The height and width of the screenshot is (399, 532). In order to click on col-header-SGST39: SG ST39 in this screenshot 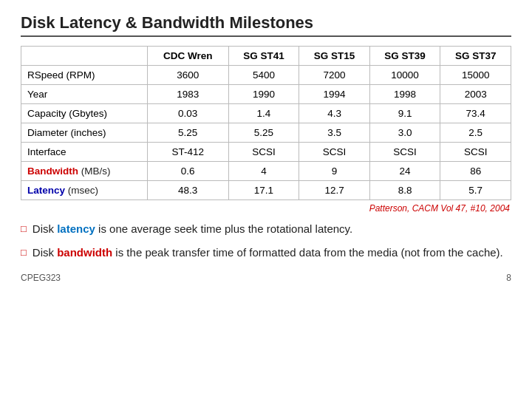, I will do `click(405, 56)`.